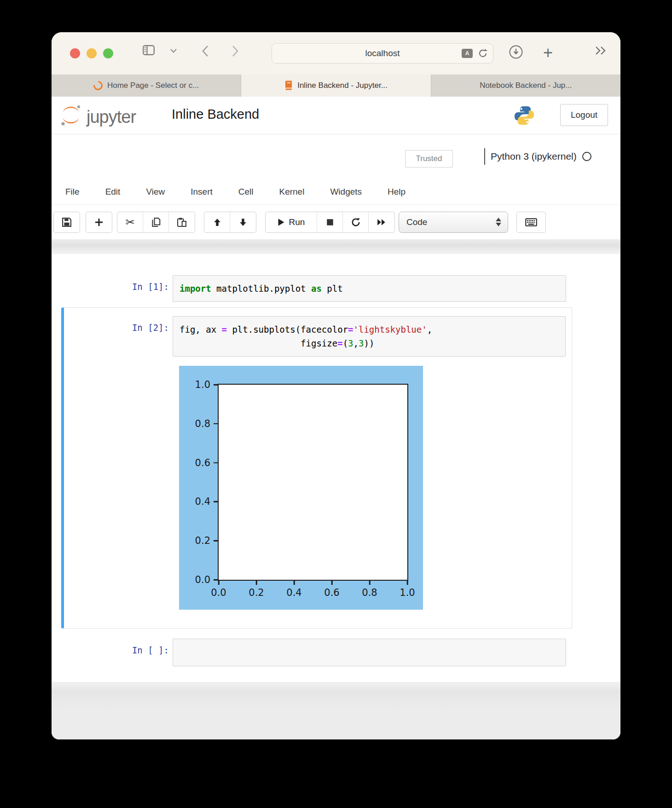 This screenshot has height=808, width=672. Describe the element at coordinates (313, 482) in the screenshot. I see `plot-axes: 0.00.20.40.60.81.00.00.20.40.60.81.0` at that location.